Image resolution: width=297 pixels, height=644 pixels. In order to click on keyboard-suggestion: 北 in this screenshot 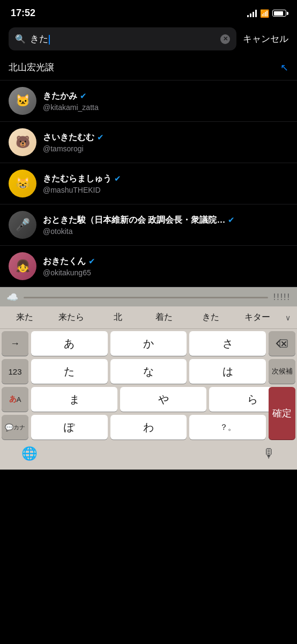, I will do `click(118, 318)`.